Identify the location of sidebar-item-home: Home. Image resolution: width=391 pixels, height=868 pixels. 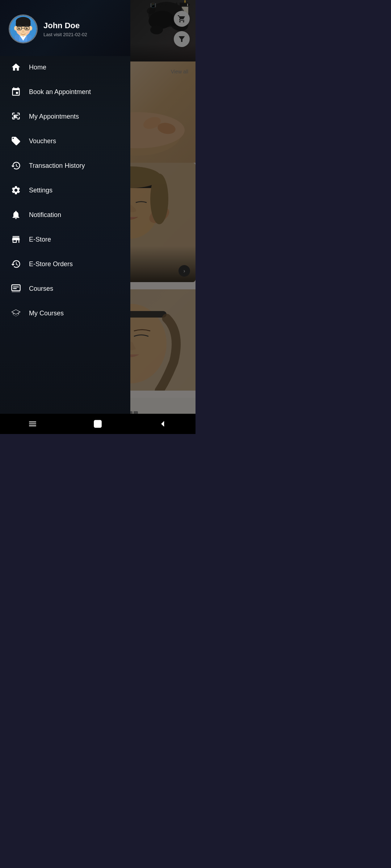
(65, 67).